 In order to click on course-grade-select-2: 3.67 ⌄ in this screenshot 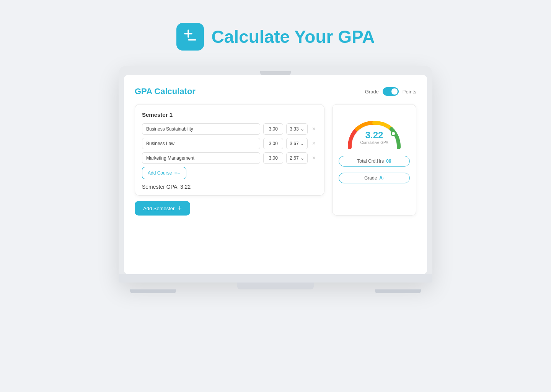, I will do `click(297, 144)`.